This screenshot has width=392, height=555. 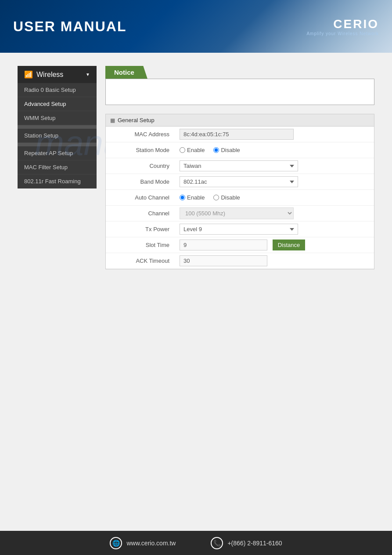 I want to click on ack-timeout-row: ACK Timeout, so click(x=240, y=261).